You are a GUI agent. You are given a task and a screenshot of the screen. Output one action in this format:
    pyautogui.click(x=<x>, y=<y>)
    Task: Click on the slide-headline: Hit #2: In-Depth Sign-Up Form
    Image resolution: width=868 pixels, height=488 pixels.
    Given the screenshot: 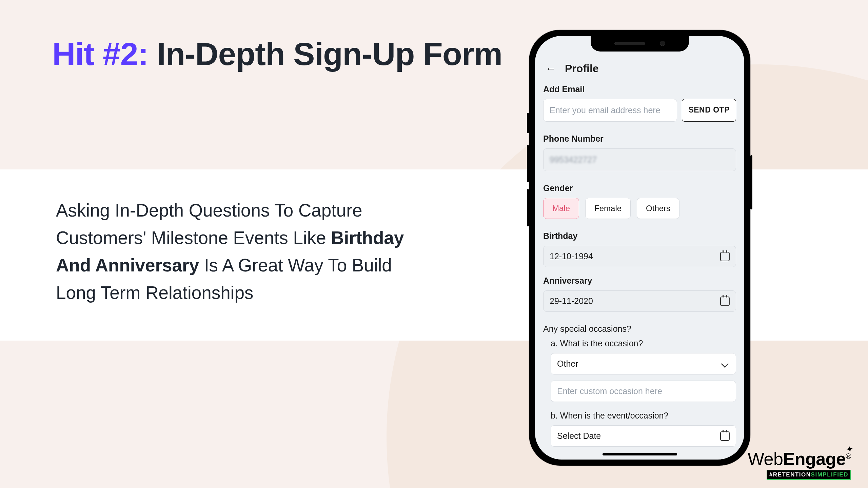 What is the action you would take?
    pyautogui.click(x=277, y=54)
    